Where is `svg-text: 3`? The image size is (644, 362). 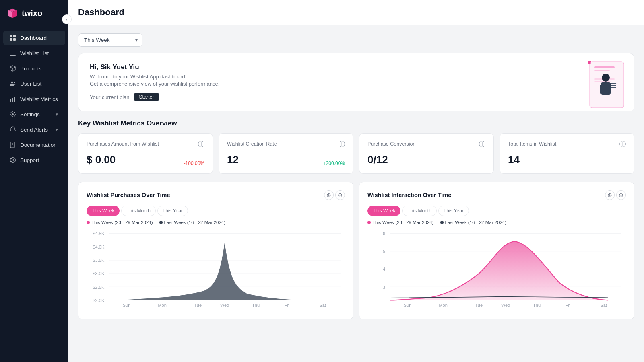 svg-text: 3 is located at coordinates (384, 287).